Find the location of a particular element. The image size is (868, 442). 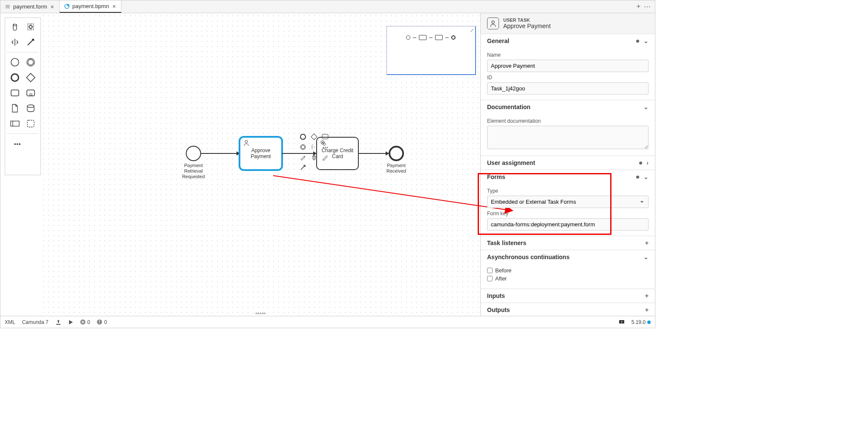

section-general-toggle: General ⌄ is located at coordinates (568, 41).